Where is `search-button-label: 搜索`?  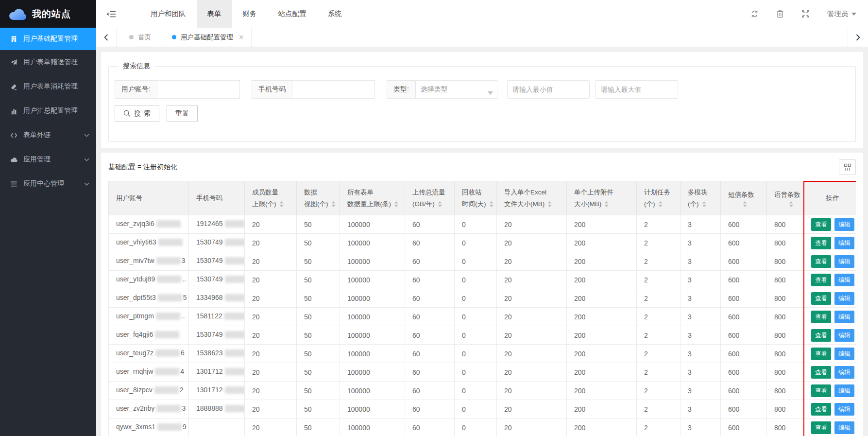 search-button-label: 搜索 is located at coordinates (144, 114).